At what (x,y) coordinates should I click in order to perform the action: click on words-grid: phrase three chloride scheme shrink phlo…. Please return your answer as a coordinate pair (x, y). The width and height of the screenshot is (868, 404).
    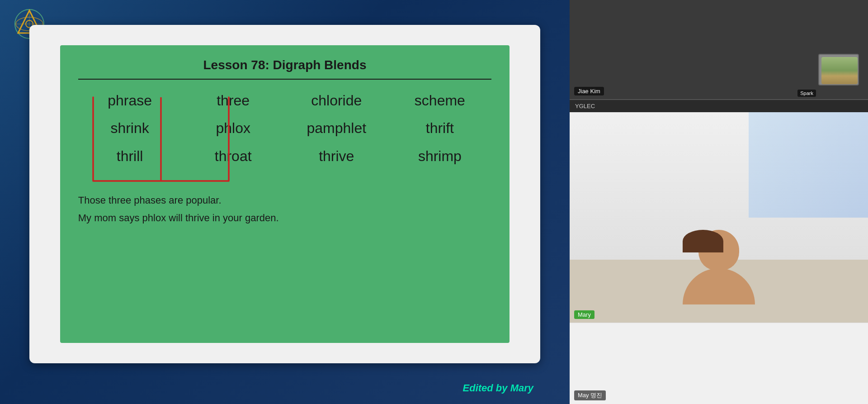
    Looking at the image, I should click on (285, 128).